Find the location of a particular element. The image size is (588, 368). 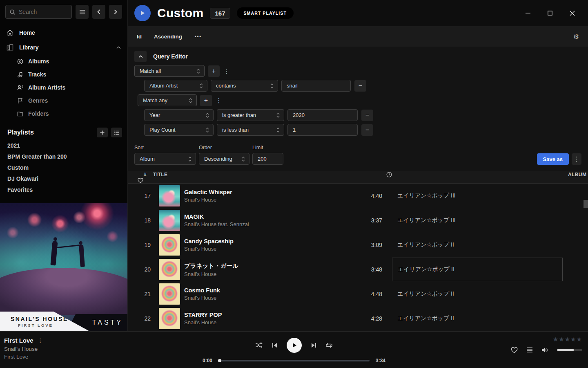

nav-forward-button is located at coordinates (116, 12).